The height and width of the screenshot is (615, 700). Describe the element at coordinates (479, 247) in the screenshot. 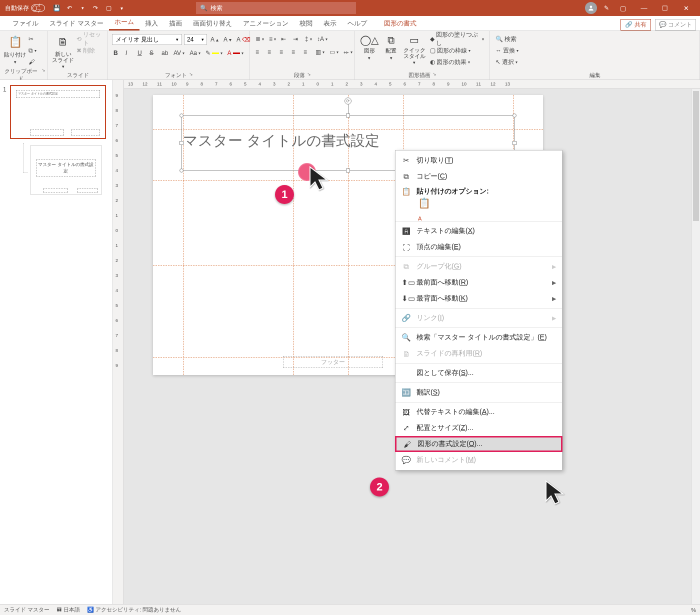

I see `ctx-edit-points: ⛶頂点の編集(E)` at that location.